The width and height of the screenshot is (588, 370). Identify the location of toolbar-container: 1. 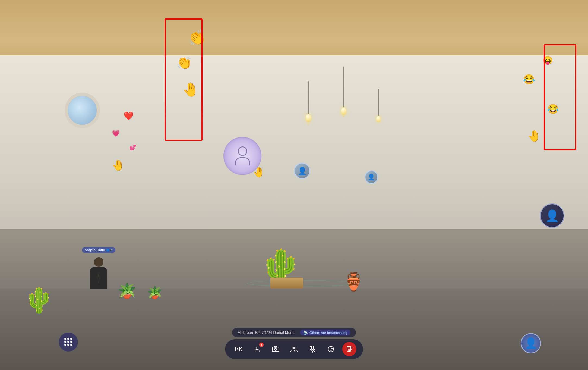
(294, 349).